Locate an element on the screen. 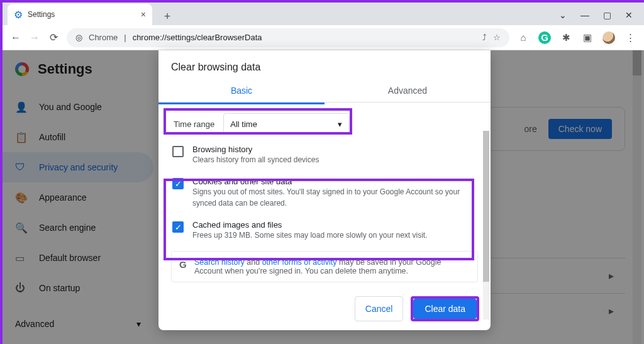  share-icon: ⤴ is located at coordinates (484, 38).